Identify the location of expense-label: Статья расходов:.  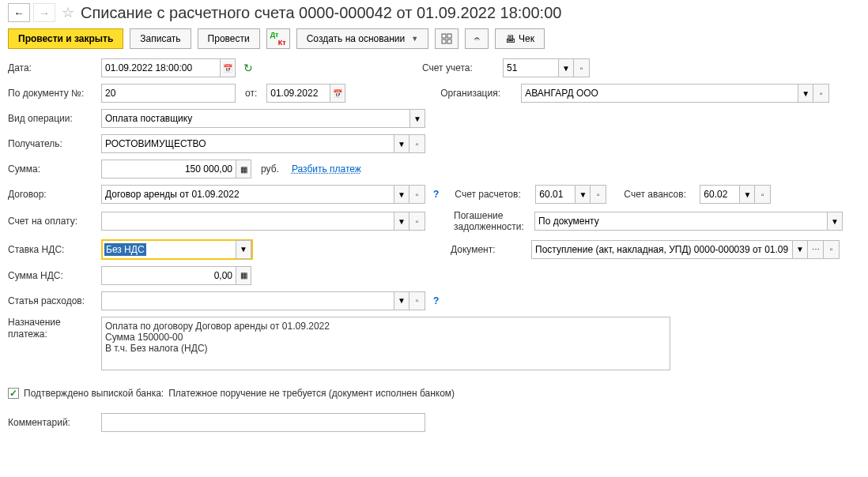
(52, 301).